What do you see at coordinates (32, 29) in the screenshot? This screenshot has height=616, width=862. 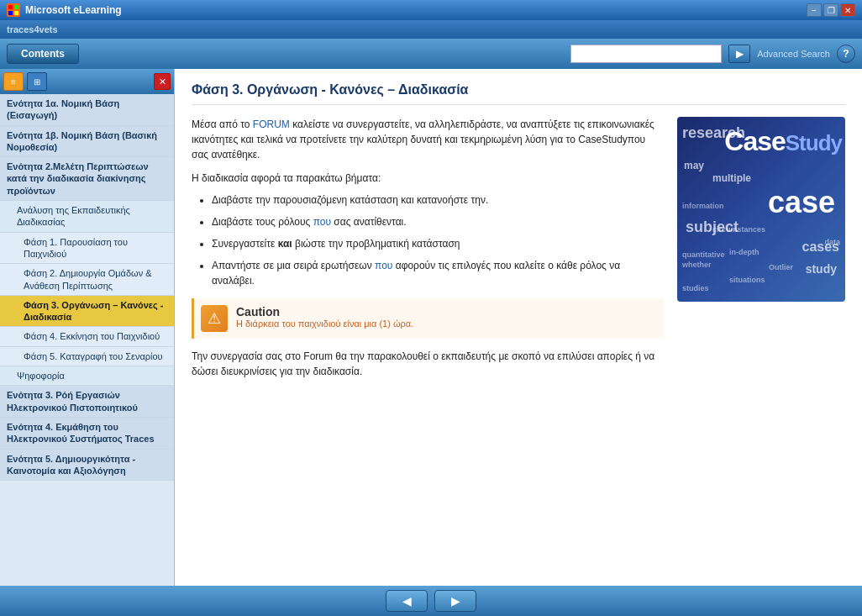 I see `app-title: traces4vets` at bounding box center [32, 29].